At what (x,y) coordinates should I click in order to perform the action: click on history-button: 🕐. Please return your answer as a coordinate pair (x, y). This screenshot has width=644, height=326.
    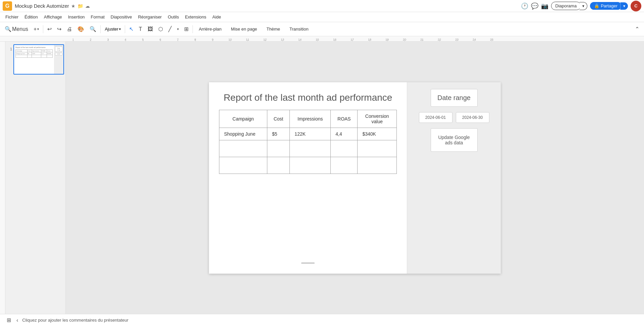
    Looking at the image, I should click on (525, 6).